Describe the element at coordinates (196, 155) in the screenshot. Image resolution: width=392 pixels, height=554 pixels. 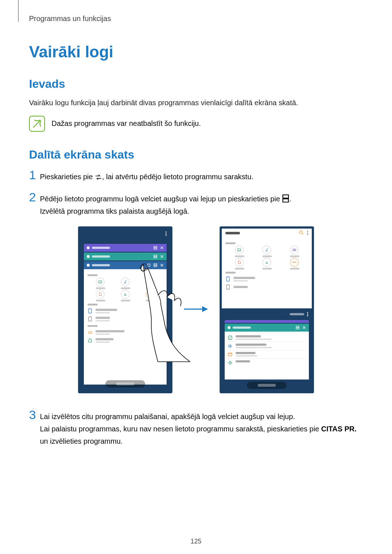
I see `section-heading-split: Dalītā ekrāna skats` at that location.